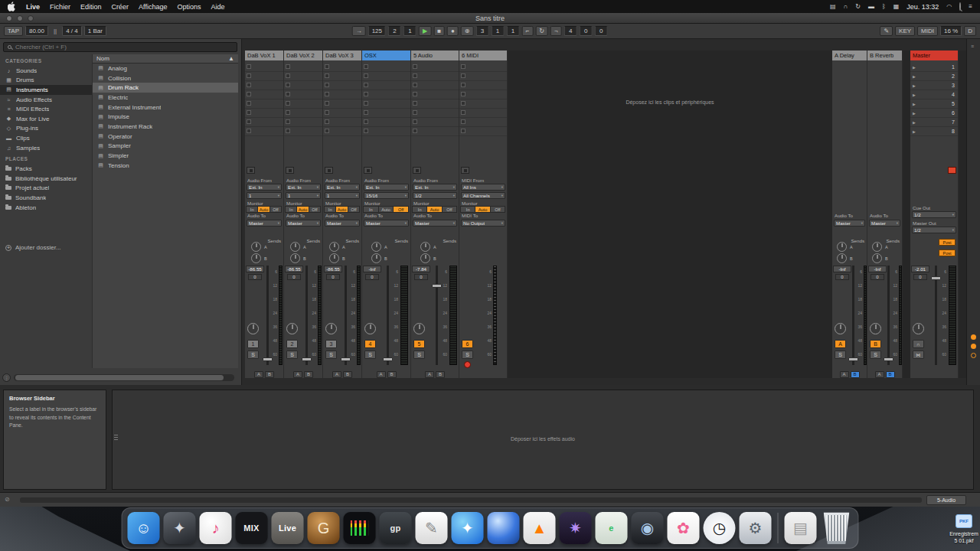 The image size is (980, 551). What do you see at coordinates (264, 55) in the screenshot?
I see `track-header-dab-vox-1: DaB VoX 1` at bounding box center [264, 55].